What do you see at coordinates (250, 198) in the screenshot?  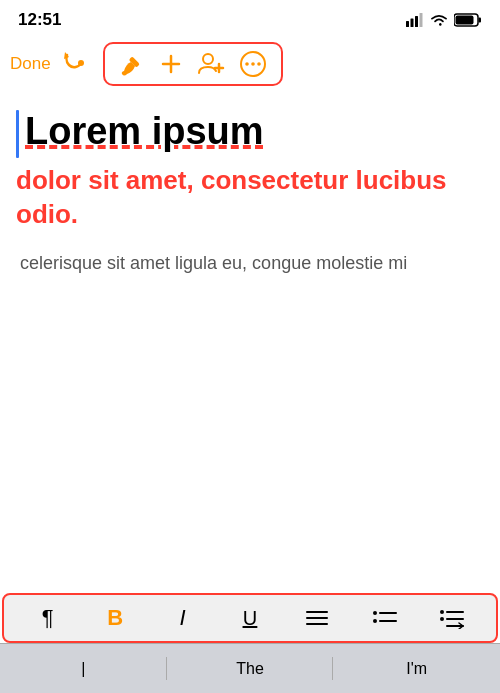 I see `subheading-text: dolor sit amet, consectetur lucibus odio…` at bounding box center [250, 198].